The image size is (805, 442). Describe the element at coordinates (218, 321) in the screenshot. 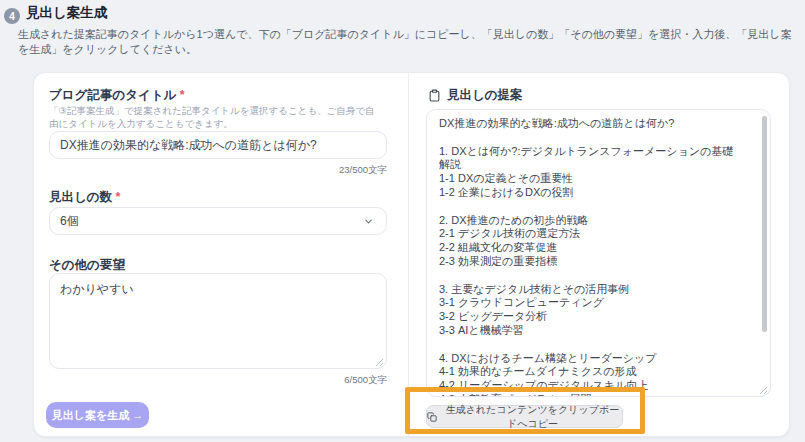

I see `other-requests-textarea: わかりやすい` at that location.